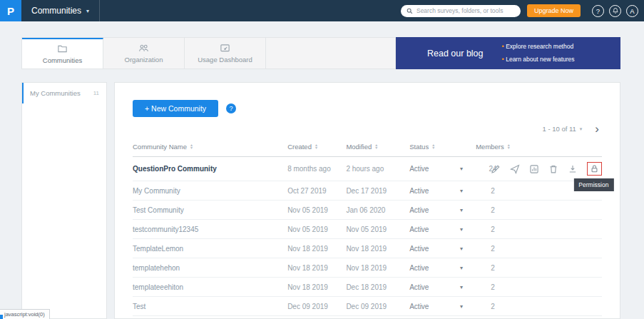 This screenshot has height=319, width=644. Describe the element at coordinates (558, 147) in the screenshot. I see `column-header-actions` at that location.